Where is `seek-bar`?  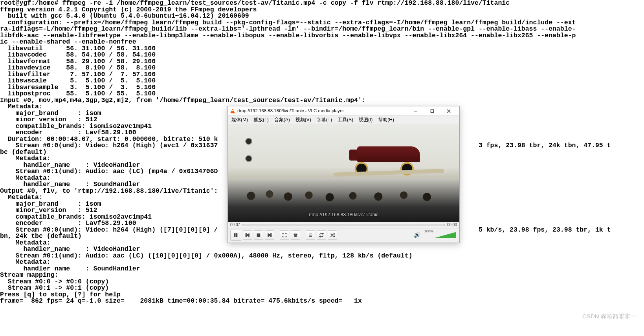 seek-bar is located at coordinates (343, 225).